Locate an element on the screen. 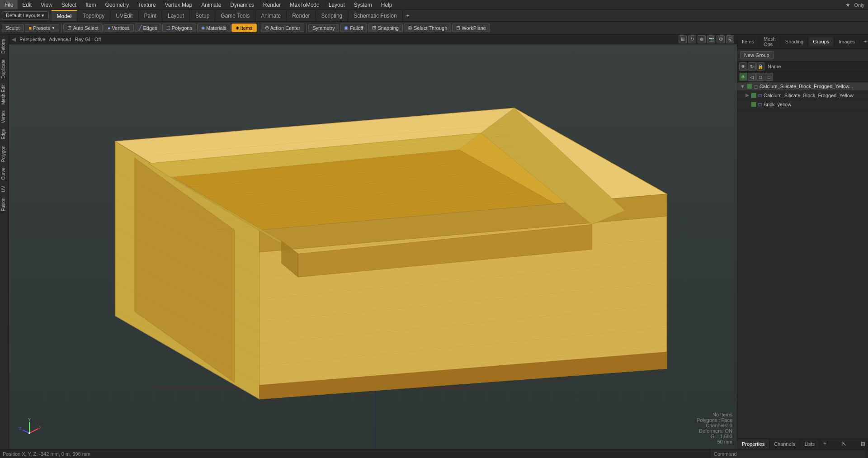 The width and height of the screenshot is (868, 458). tab-uvedit: UVEdit is located at coordinates (124, 15).